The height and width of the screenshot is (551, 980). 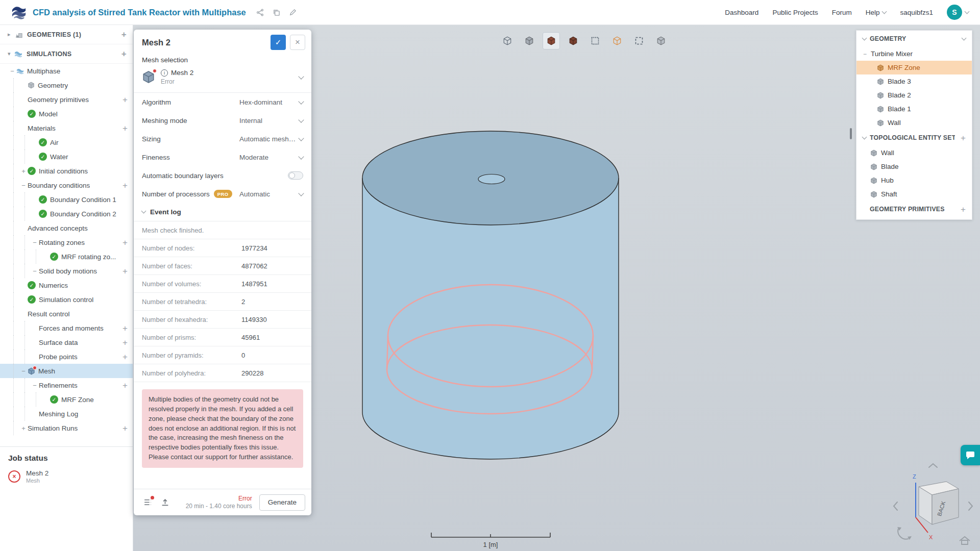 What do you see at coordinates (933, 465) in the screenshot?
I see `rotate-up-arrow` at bounding box center [933, 465].